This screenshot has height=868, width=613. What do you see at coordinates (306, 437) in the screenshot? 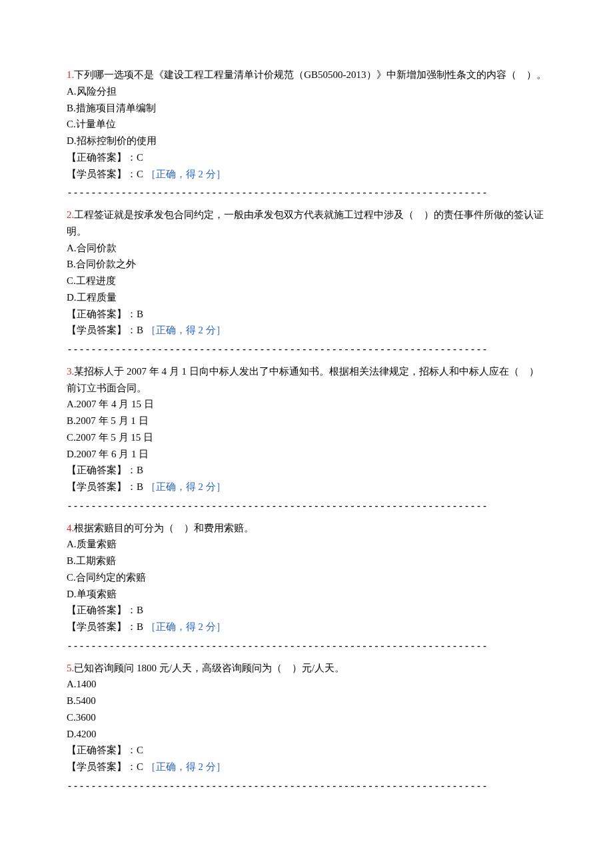
I see `option: C.2007 年 5 月 15 日` at bounding box center [306, 437].